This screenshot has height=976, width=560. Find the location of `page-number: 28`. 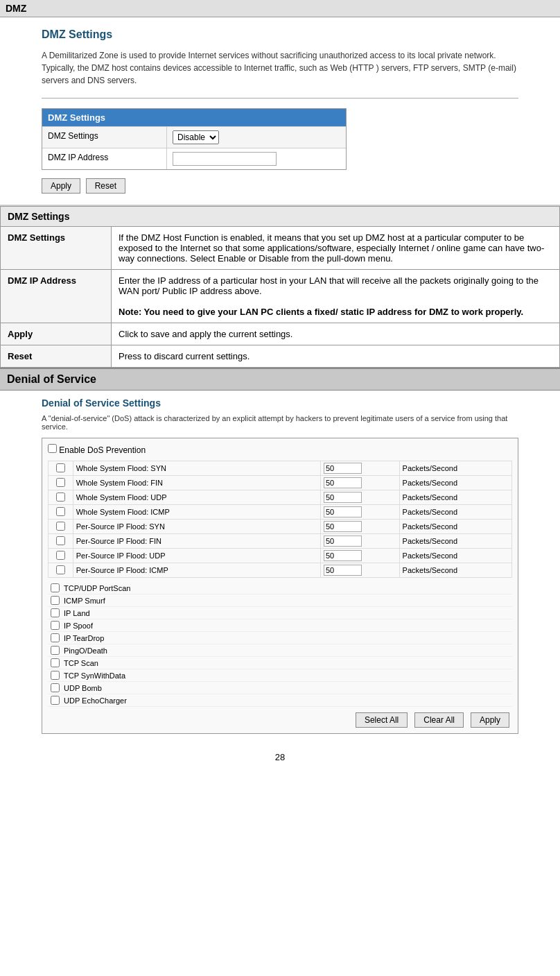

page-number: 28 is located at coordinates (280, 757).